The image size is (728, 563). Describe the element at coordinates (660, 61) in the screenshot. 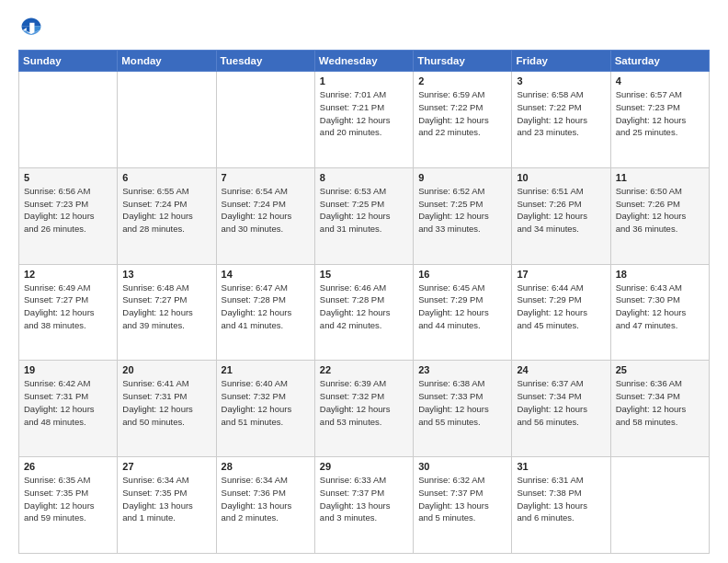

I see `weekday-header-saturday: Saturday` at that location.